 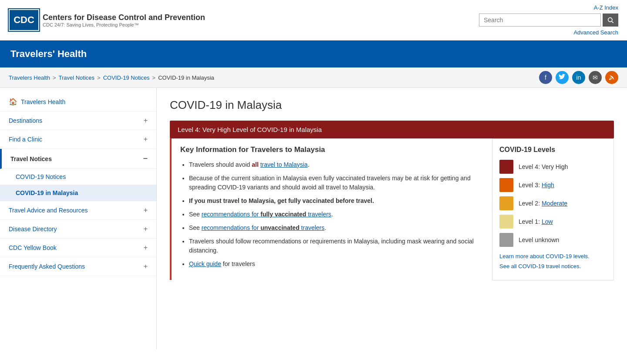 I want to click on bullet-1: Travelers should avoid all travel to Mal…, so click(x=332, y=165).